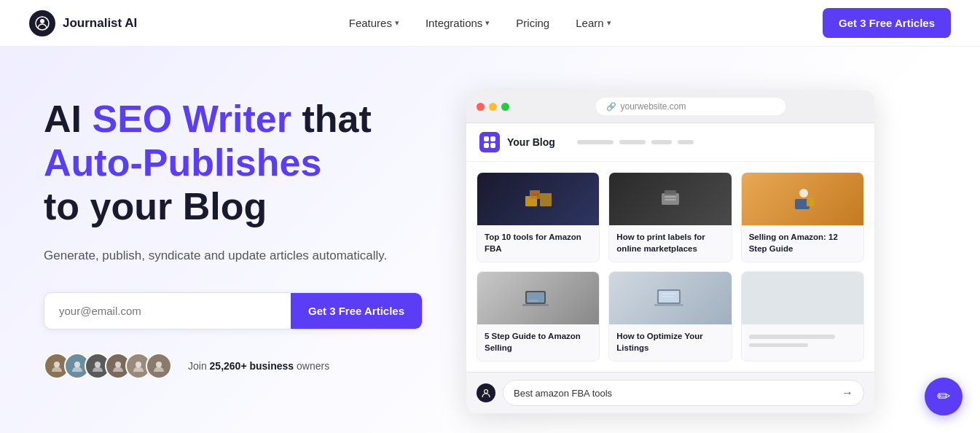 This screenshot has height=433, width=980. Describe the element at coordinates (593, 23) in the screenshot. I see `nav-item-learn: Learn ▾` at that location.